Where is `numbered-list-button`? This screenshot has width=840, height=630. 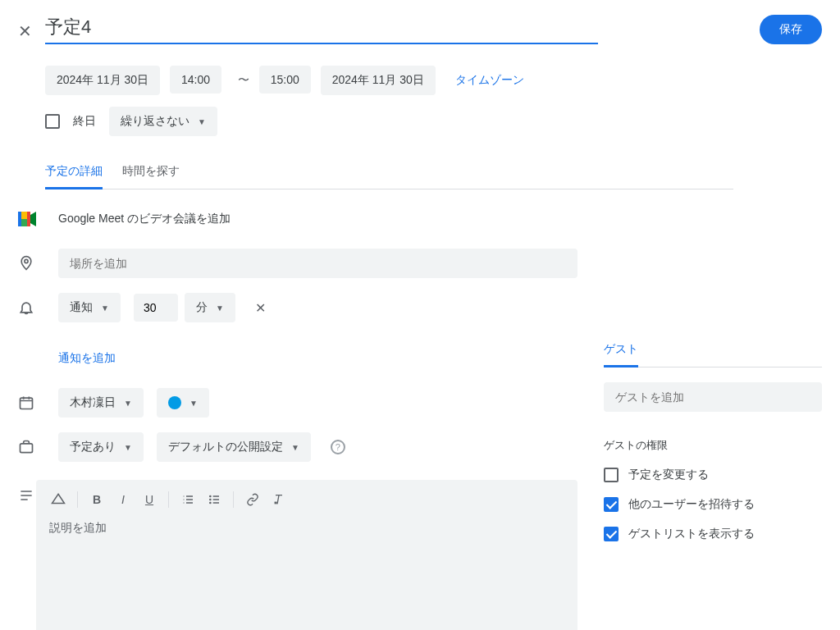
numbered-list-button is located at coordinates (188, 500).